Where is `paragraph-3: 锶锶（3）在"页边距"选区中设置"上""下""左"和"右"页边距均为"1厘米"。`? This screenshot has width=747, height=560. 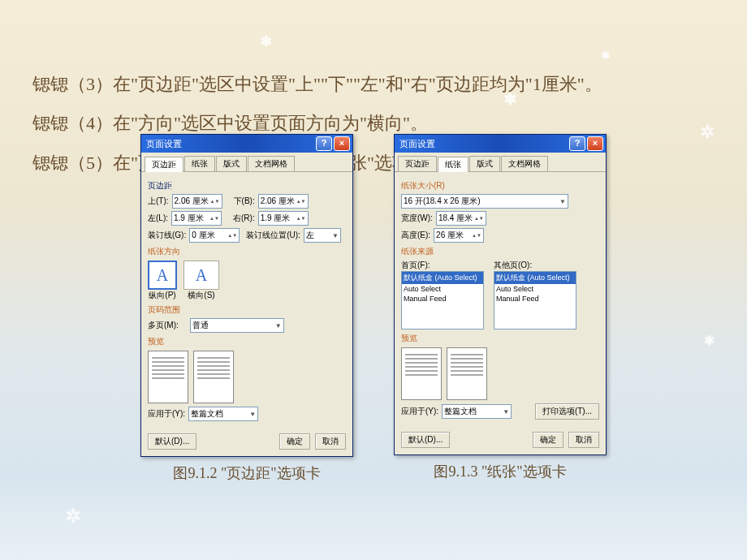
paragraph-3: 锶锶（3）在"页边距"选区中设置"上""下""左"和"右"页边距均为"1厘米"。 is located at coordinates (374, 84).